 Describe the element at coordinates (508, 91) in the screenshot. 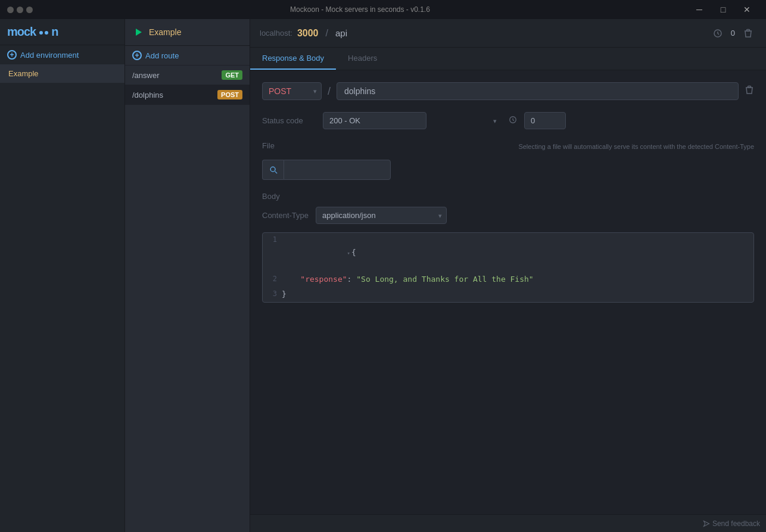

I see `route-url-row: POST GET PUT PATCH DELETE /` at that location.